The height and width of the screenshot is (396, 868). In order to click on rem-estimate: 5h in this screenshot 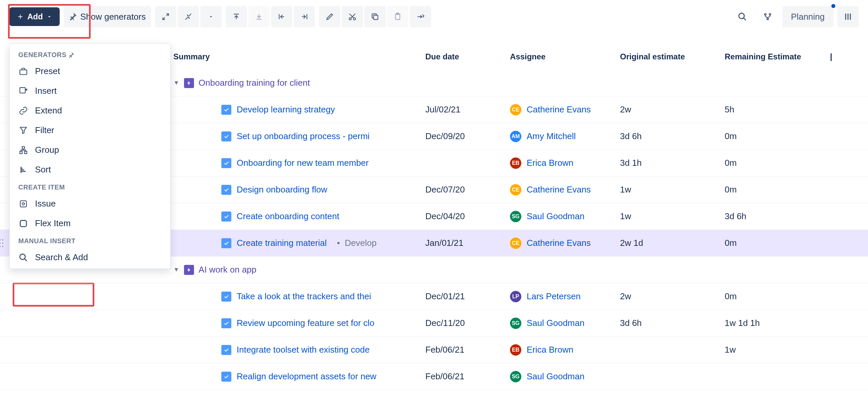, I will do `click(777, 110)`.